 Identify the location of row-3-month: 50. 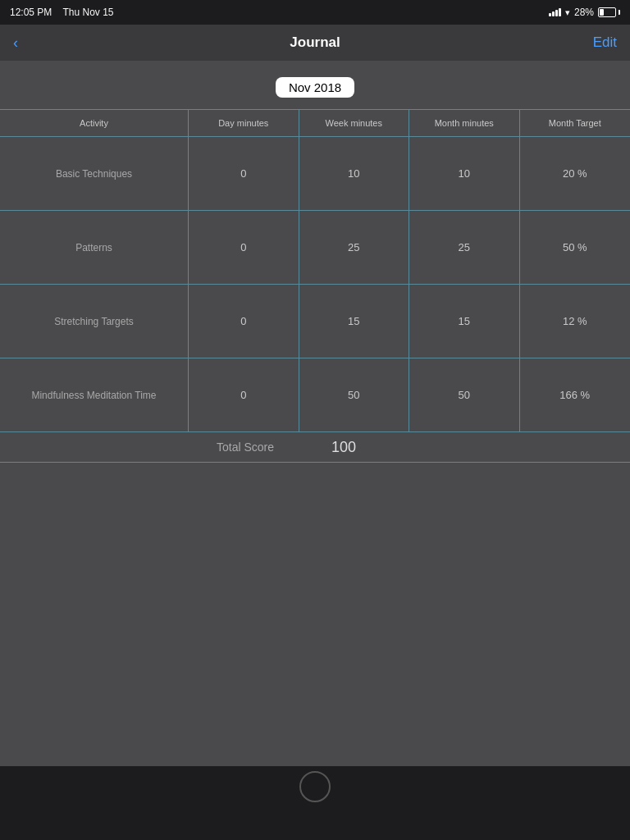
(464, 395).